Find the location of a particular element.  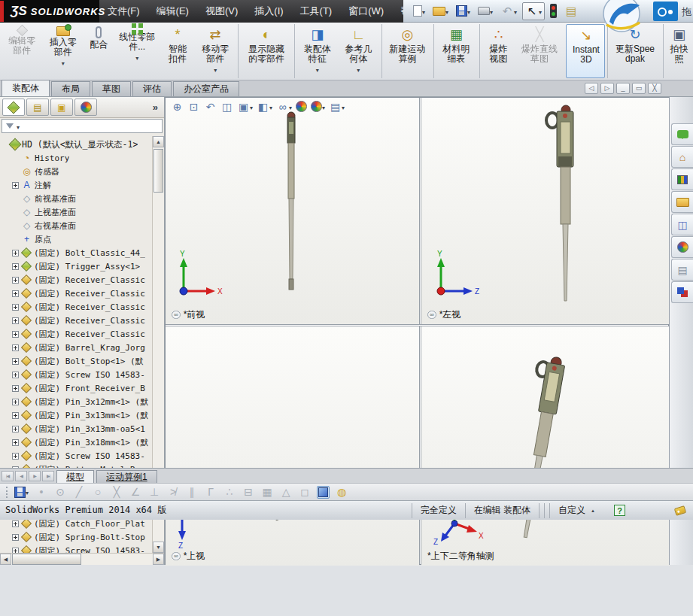

grid-snap: ▦ is located at coordinates (267, 492).